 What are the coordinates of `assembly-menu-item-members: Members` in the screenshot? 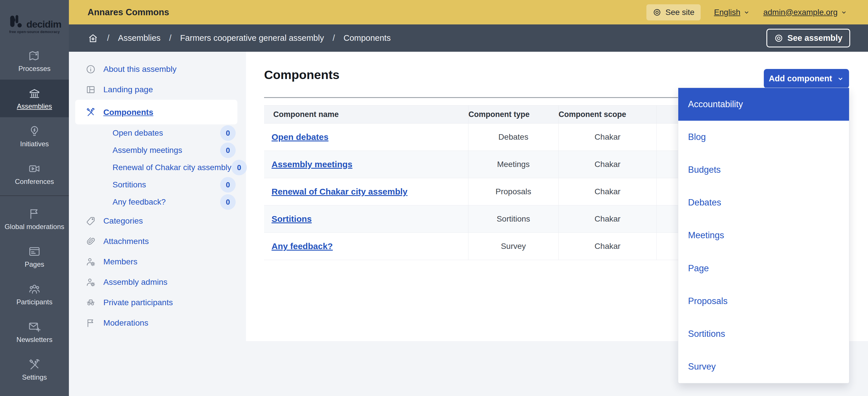 It's located at (156, 262).